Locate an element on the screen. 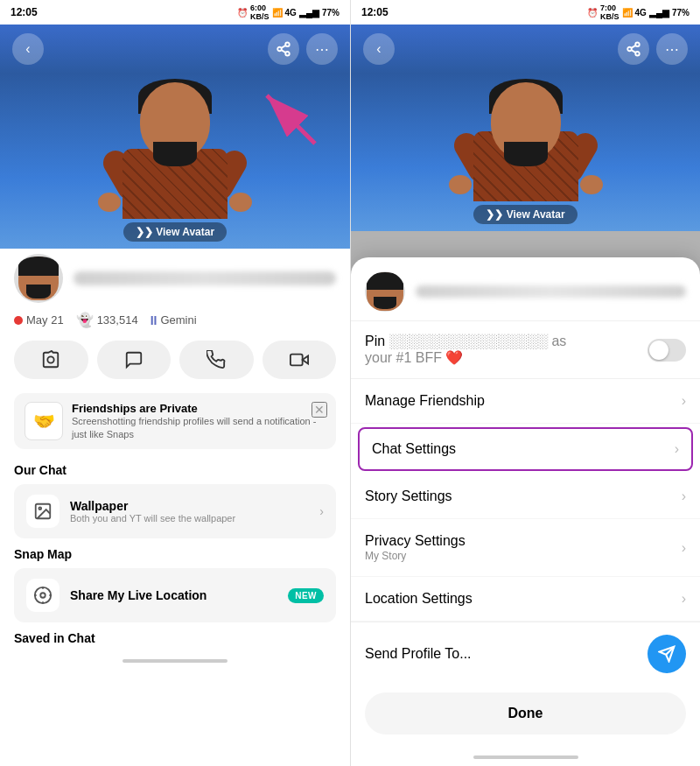  location-text: Share My Live Location is located at coordinates (173, 595).